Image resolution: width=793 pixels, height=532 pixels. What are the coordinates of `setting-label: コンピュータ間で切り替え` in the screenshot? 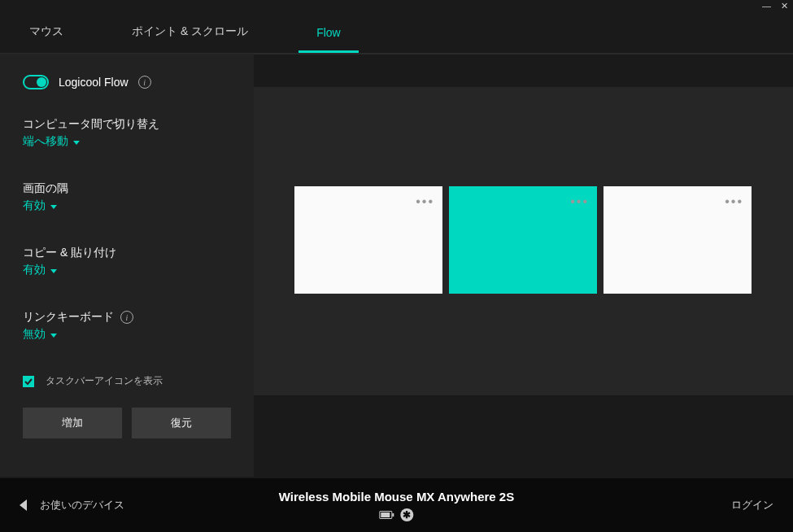 It's located at (127, 124).